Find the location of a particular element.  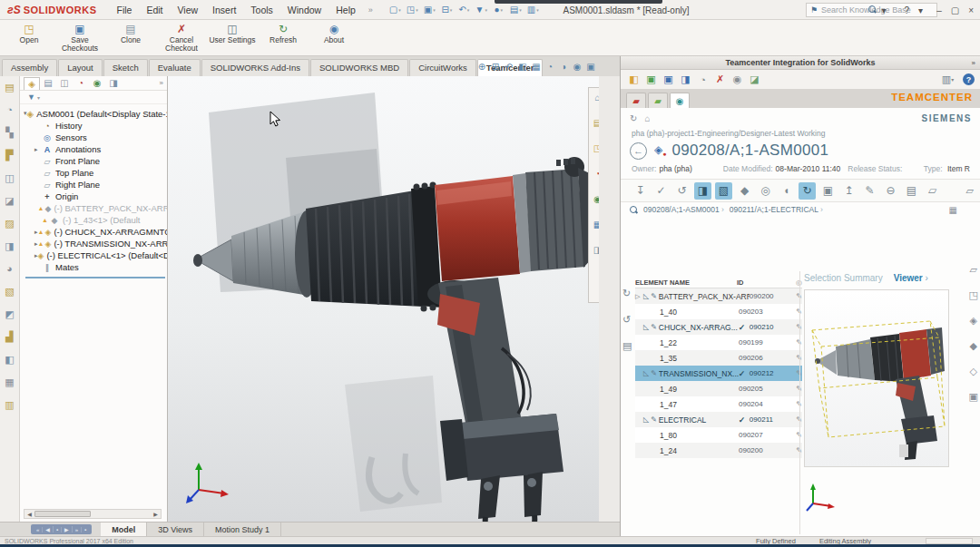

view-icon: ◎ is located at coordinates (766, 190).